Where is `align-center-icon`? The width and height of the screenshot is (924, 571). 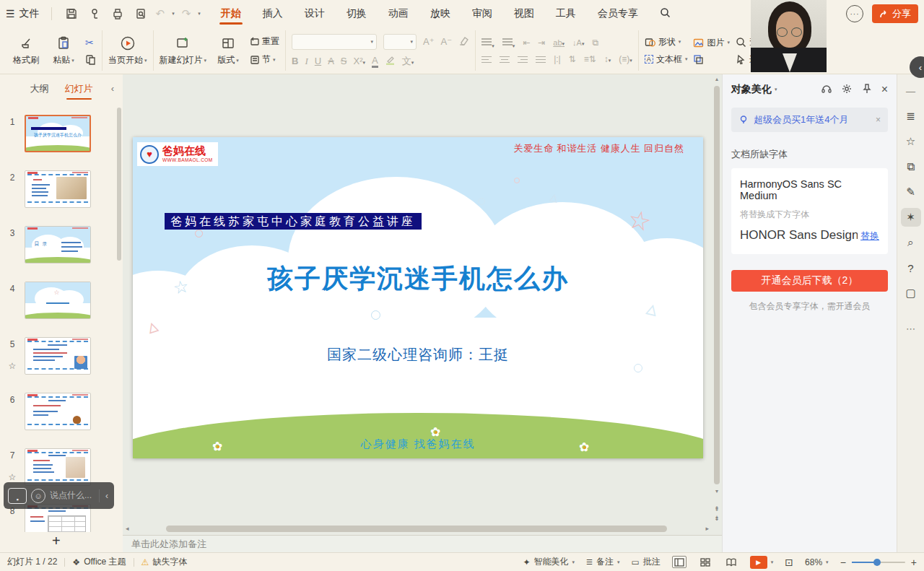
align-center-icon is located at coordinates (505, 59).